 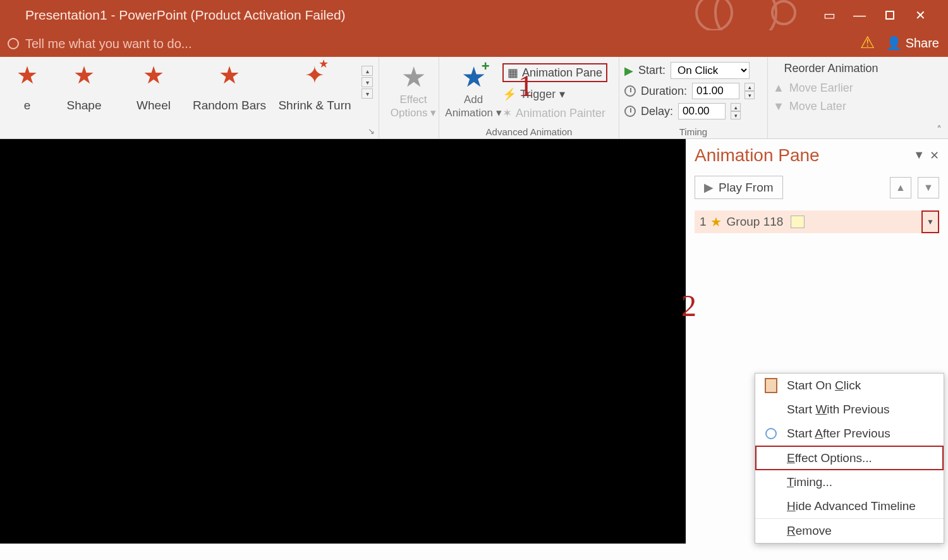 What do you see at coordinates (849, 531) in the screenshot?
I see `menu-remove: Remove` at bounding box center [849, 531].